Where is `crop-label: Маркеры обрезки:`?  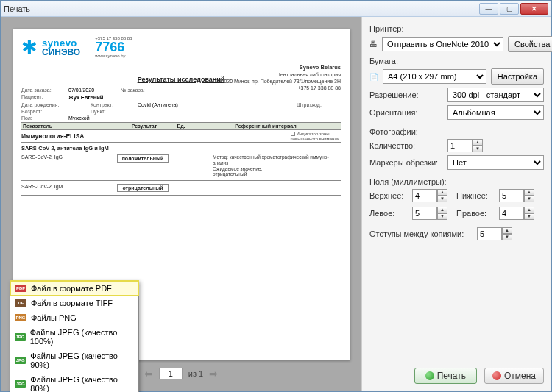 crop-label: Маркеры обрезки: is located at coordinates (406, 163).